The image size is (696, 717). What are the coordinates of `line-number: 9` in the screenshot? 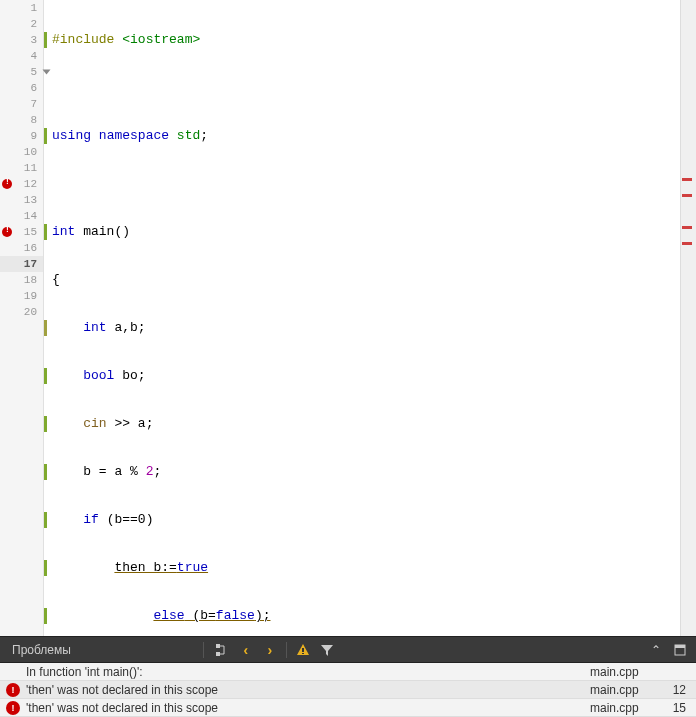 It's located at (22, 136).